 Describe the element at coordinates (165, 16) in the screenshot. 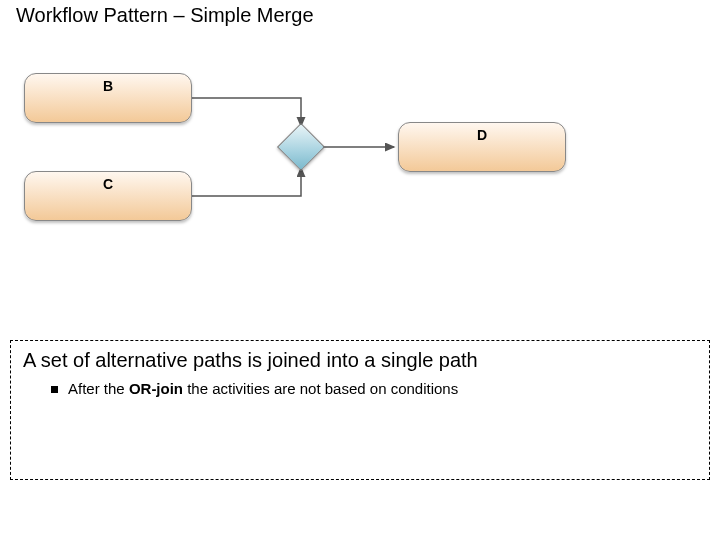

I see `page-title: Workflow Pattern – Simple Merge` at that location.